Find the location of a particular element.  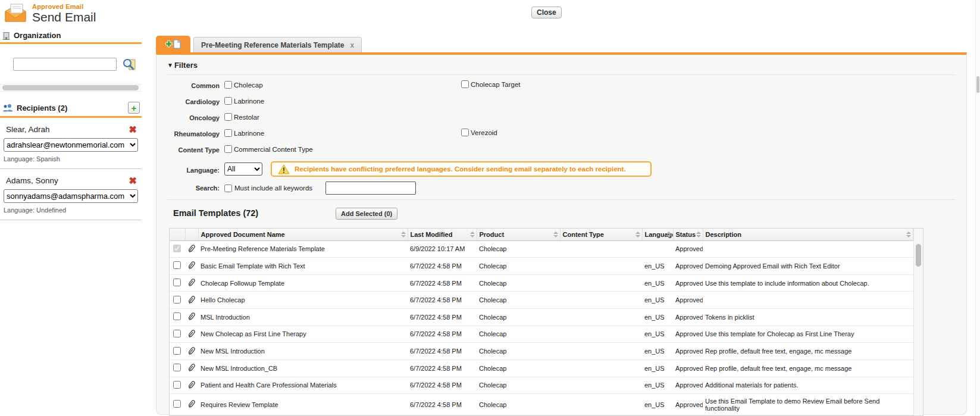

filter-category-label: Cardiology is located at coordinates (193, 101).